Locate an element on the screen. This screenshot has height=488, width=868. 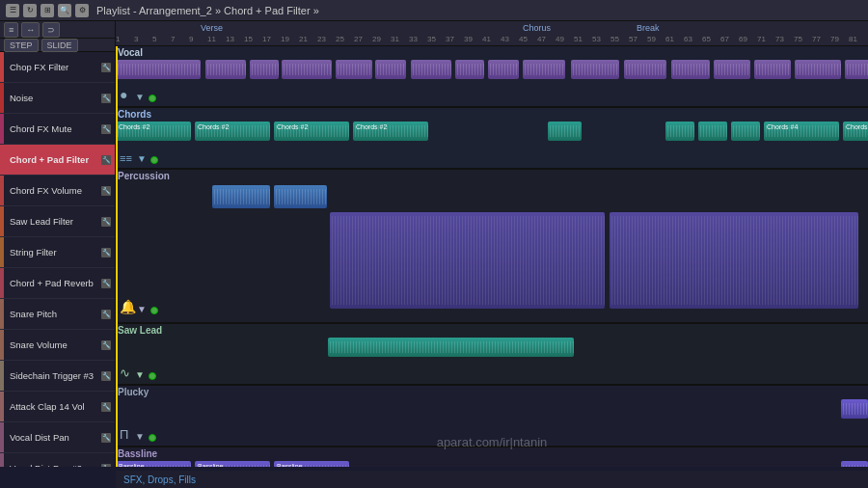
beat-11: 11 is located at coordinates (212, 39).